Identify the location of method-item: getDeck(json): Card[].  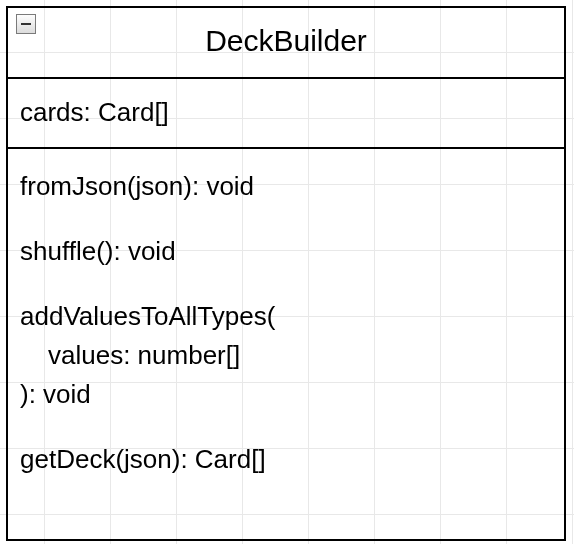
(286, 460).